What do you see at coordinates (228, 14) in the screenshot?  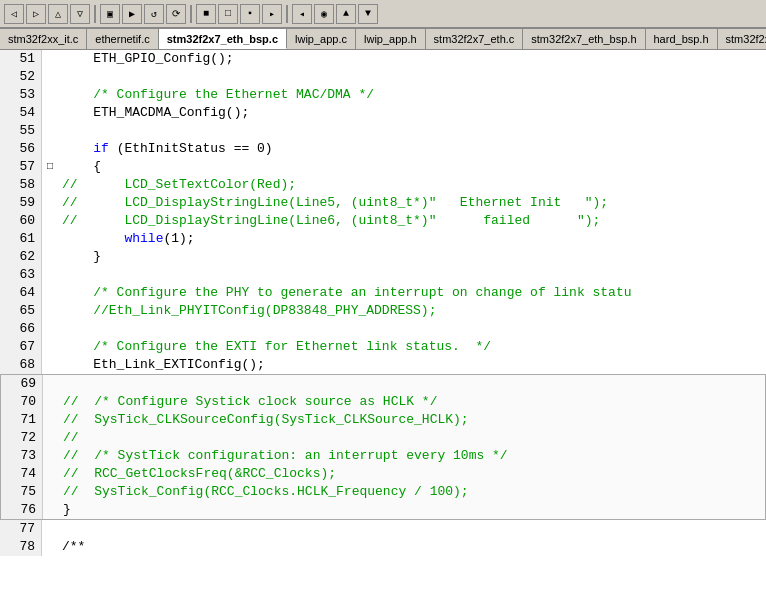 I see `toolbar-button-9: □` at bounding box center [228, 14].